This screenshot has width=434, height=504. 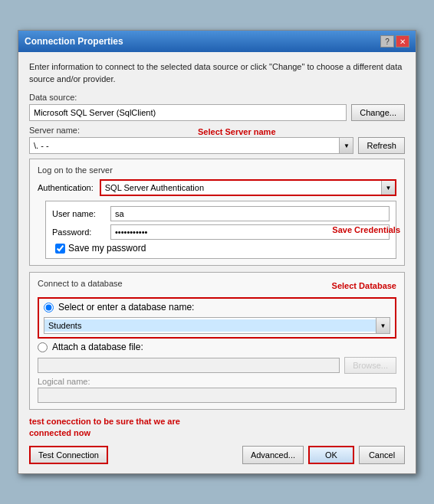 I want to click on radio-select-db, so click(x=49, y=308).